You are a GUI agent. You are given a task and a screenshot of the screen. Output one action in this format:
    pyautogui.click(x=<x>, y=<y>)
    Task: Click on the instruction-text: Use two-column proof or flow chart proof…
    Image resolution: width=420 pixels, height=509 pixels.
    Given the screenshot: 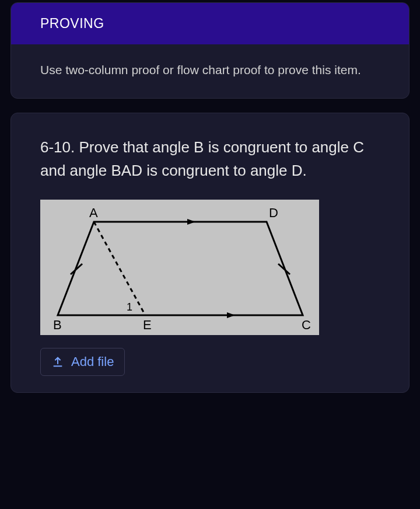 What is the action you would take?
    pyautogui.click(x=201, y=70)
    